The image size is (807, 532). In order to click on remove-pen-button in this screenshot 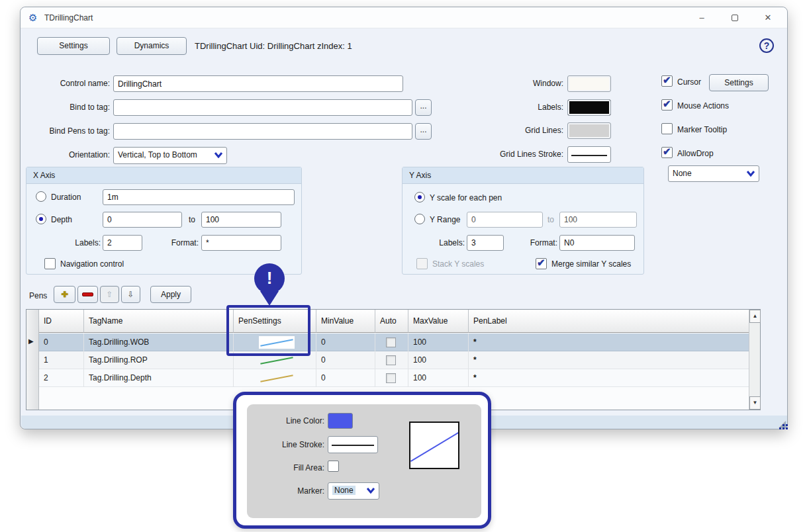, I will do `click(87, 294)`.